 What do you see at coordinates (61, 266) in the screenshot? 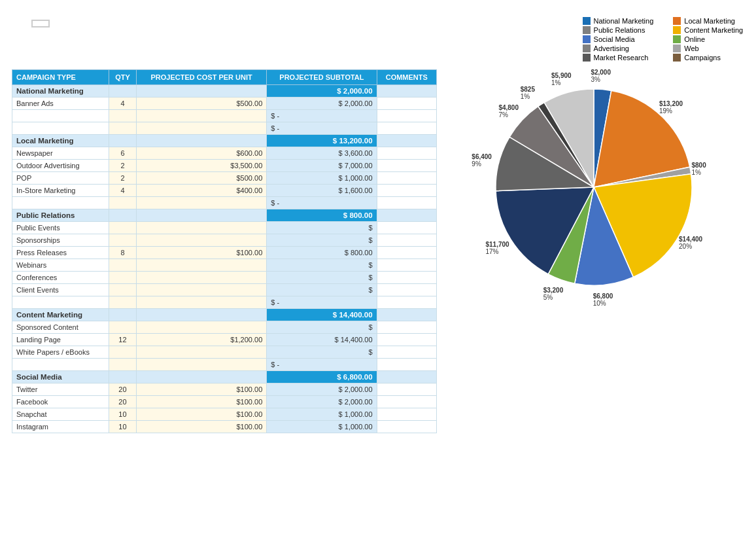
I see `row-name: Webinars` at bounding box center [61, 266].